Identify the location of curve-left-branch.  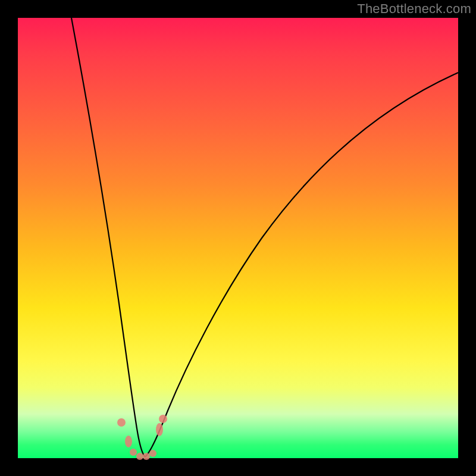
(108, 237).